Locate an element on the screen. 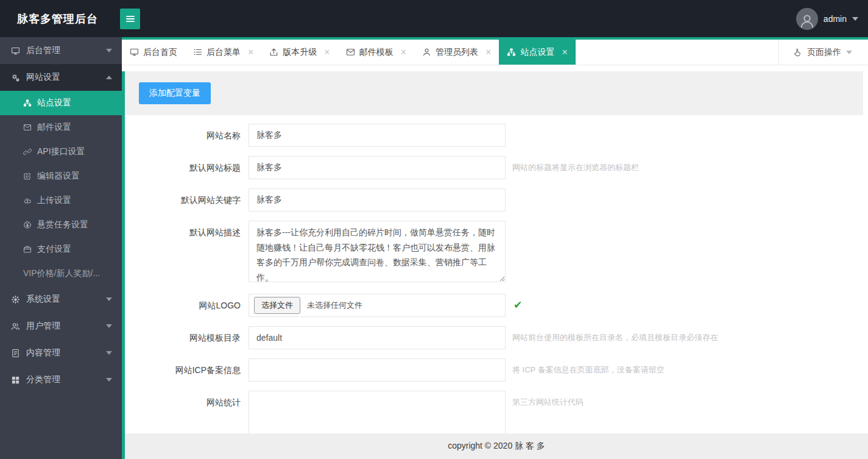  yen-circle-icon is located at coordinates (27, 225).